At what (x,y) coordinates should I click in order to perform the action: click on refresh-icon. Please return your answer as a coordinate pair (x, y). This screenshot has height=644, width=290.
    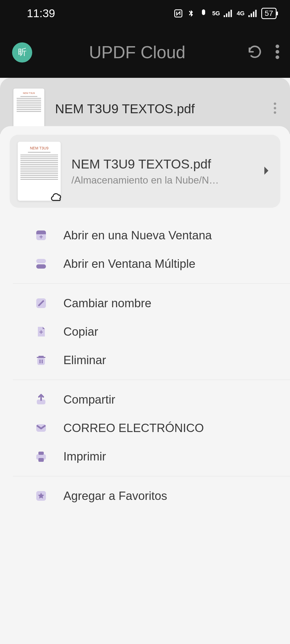
    Looking at the image, I should click on (255, 52).